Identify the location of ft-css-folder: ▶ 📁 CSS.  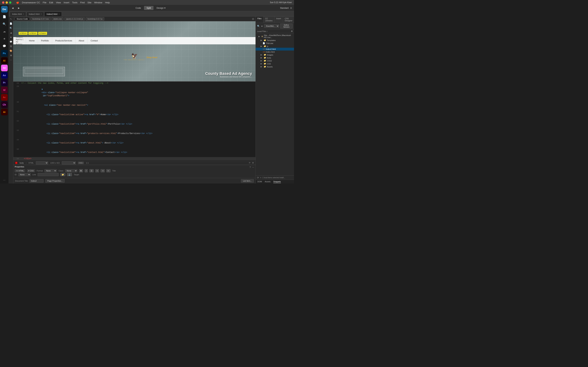
(275, 64).